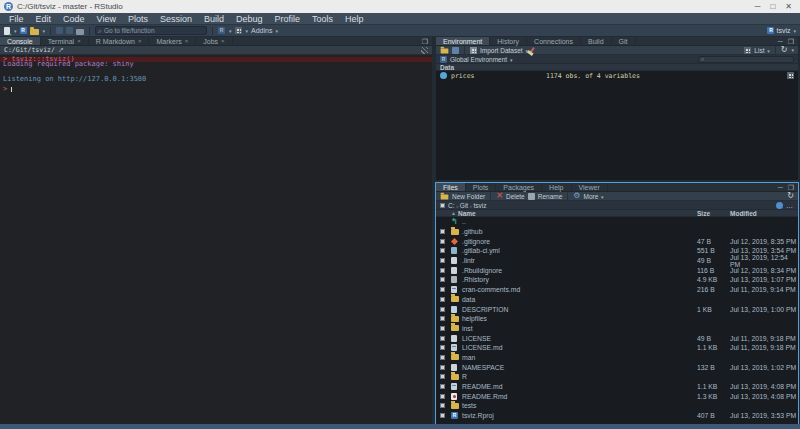 This screenshot has width=800, height=429. Describe the element at coordinates (748, 60) in the screenshot. I see `environment-search-input` at that location.